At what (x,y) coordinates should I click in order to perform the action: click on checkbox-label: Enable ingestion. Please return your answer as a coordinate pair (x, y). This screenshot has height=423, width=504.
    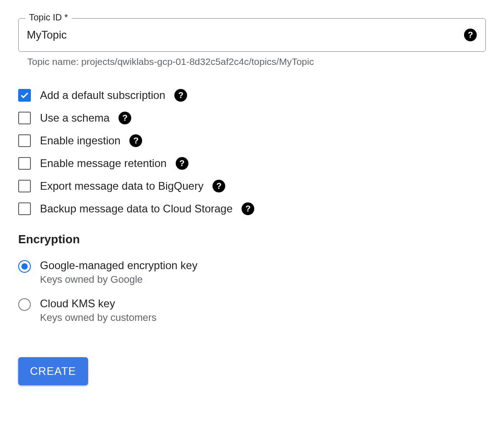
    Looking at the image, I should click on (80, 141).